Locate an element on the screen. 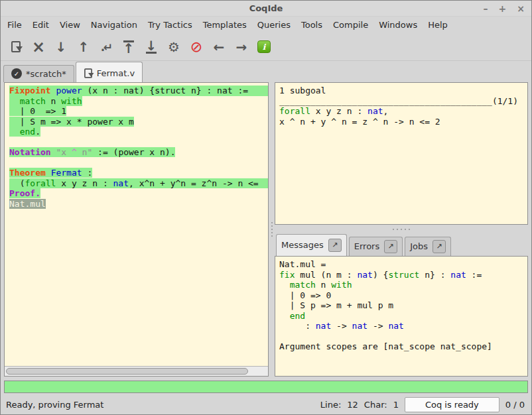  code-line: x ^ n + y ^ n = z ^ n -> n <= 2 is located at coordinates (401, 122).